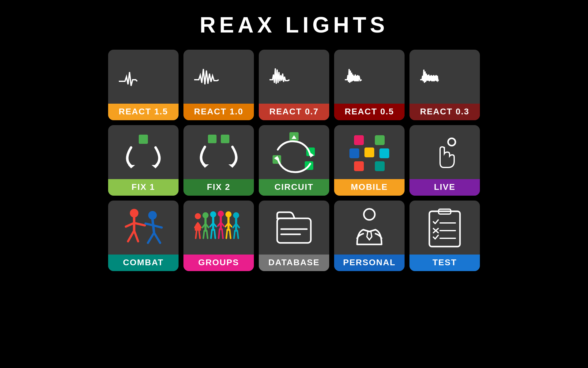  What do you see at coordinates (369, 187) in the screenshot?
I see `mobile-label: MOBILE` at bounding box center [369, 187].